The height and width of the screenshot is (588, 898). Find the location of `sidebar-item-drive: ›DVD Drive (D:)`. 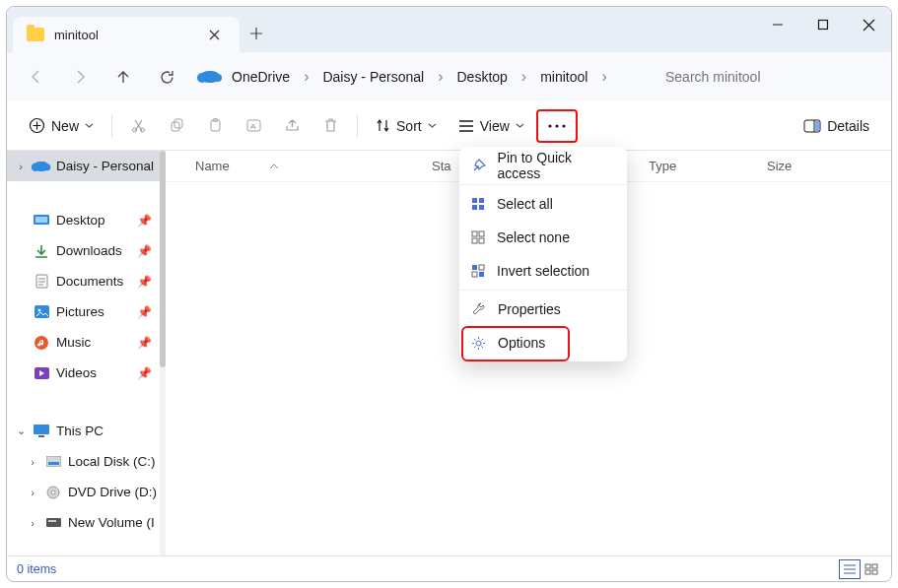

sidebar-item-drive: ›DVD Drive (D:) is located at coordinates (83, 492).